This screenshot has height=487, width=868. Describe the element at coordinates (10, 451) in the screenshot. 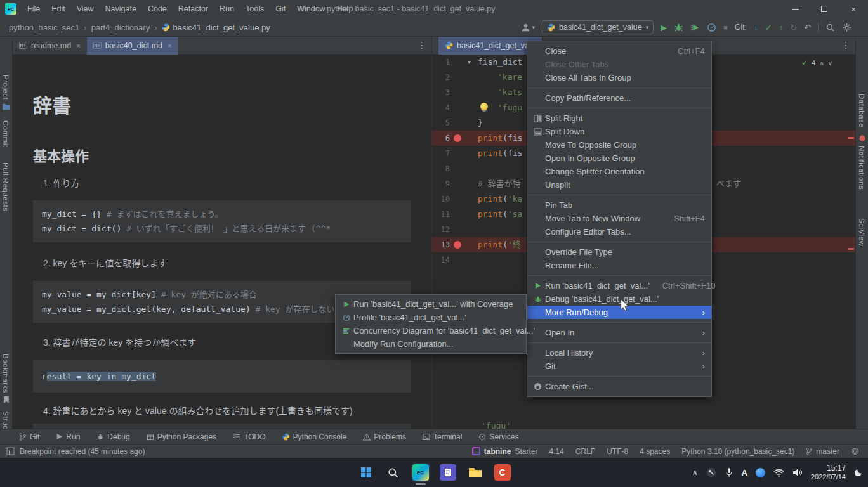

I see `layout-grid-icon` at that location.